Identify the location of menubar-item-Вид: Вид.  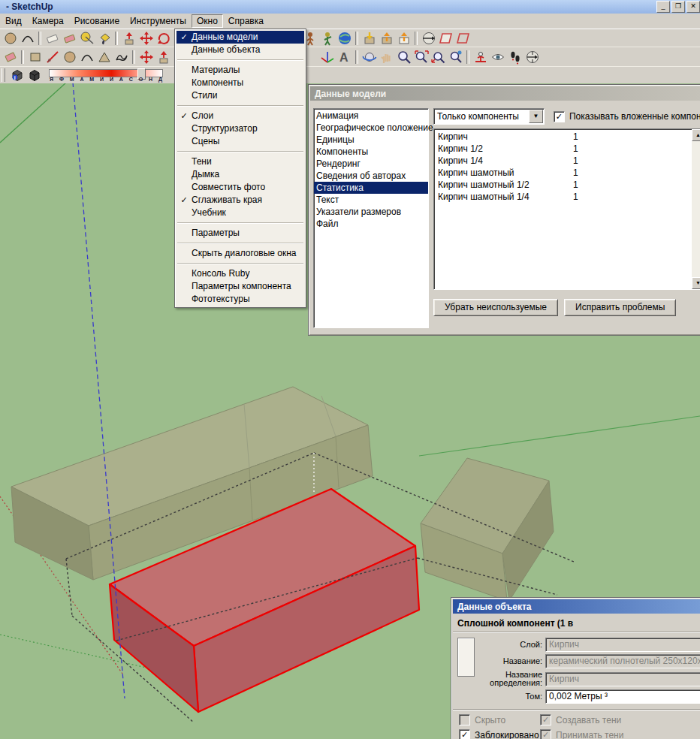
(14, 21).